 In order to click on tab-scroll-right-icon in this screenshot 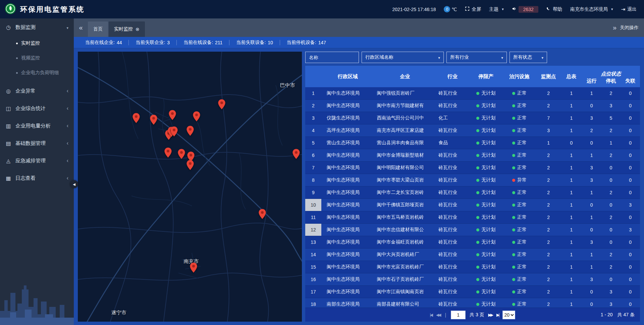, I will do `click(614, 28)`.